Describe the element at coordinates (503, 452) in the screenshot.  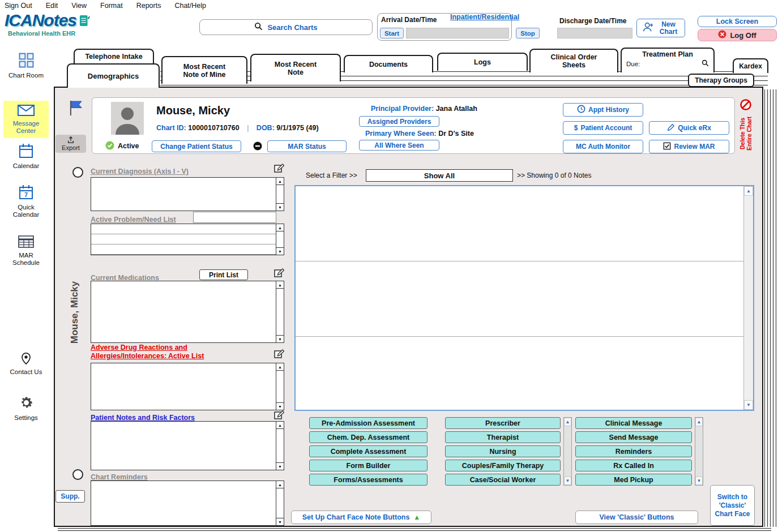
I see `note-button-nursing: Nursing` at that location.